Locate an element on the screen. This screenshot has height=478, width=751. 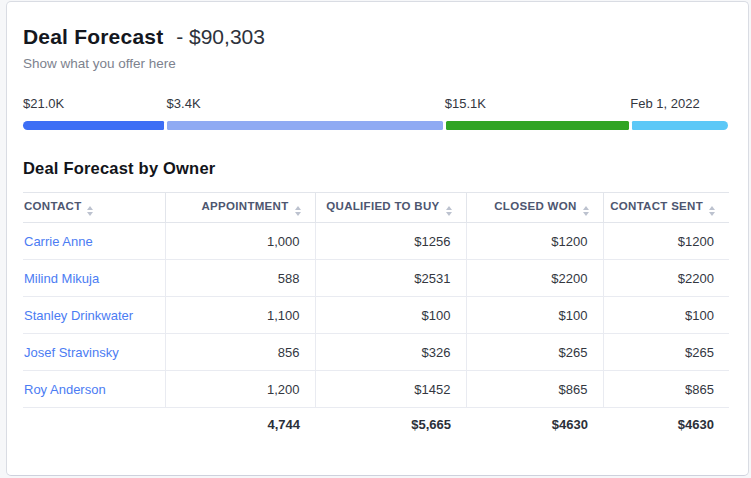
totals-empty-cell is located at coordinates (94, 424).